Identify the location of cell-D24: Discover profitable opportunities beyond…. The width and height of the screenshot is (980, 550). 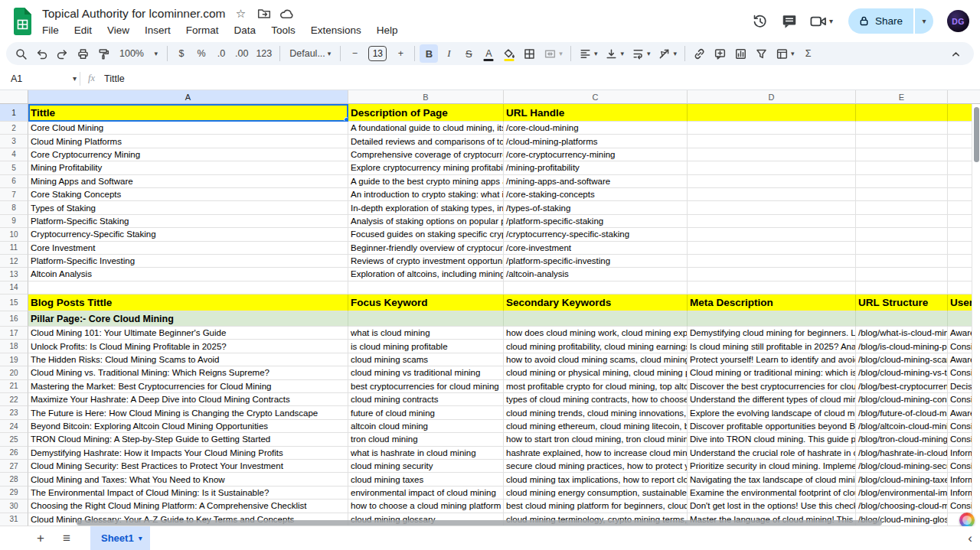
(772, 427).